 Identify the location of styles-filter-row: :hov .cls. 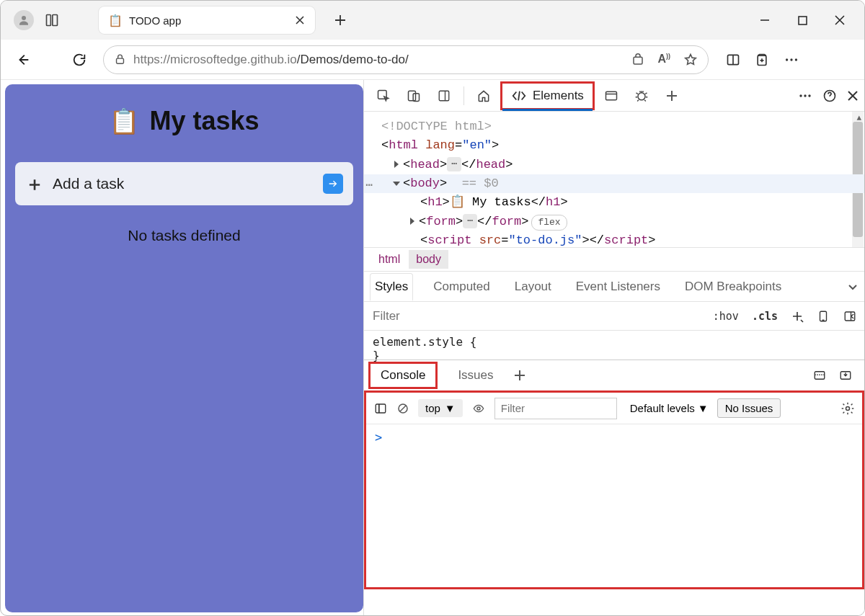
(614, 316).